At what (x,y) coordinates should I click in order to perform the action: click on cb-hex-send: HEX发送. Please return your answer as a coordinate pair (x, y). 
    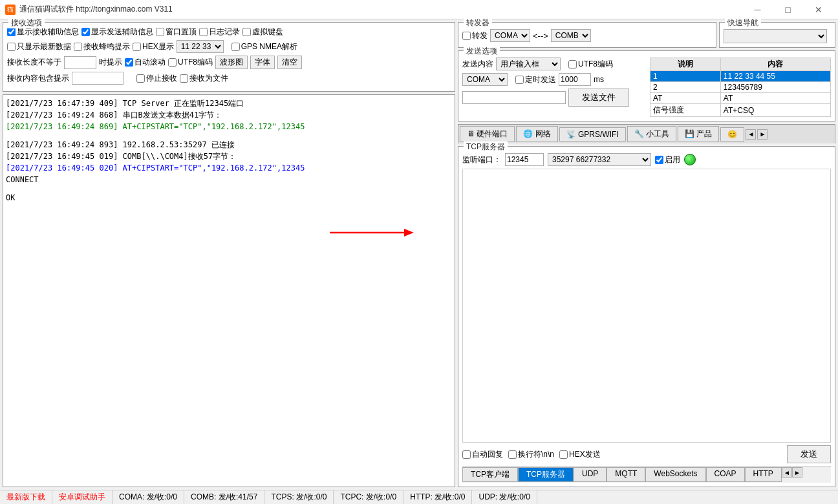
    Looking at the image, I should click on (580, 455).